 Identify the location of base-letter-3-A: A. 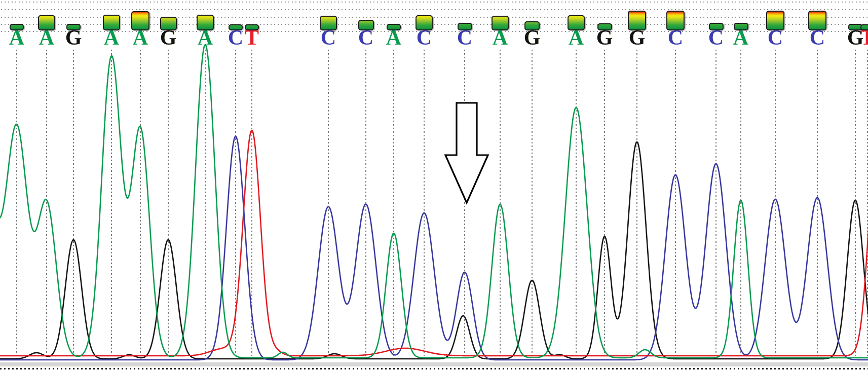
(111, 38).